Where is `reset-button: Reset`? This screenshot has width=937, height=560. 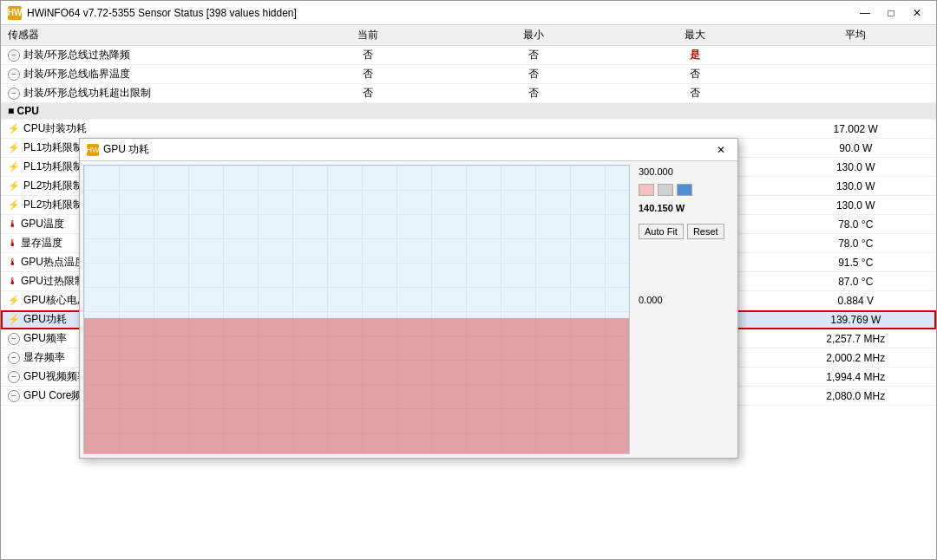 reset-button: Reset is located at coordinates (706, 231).